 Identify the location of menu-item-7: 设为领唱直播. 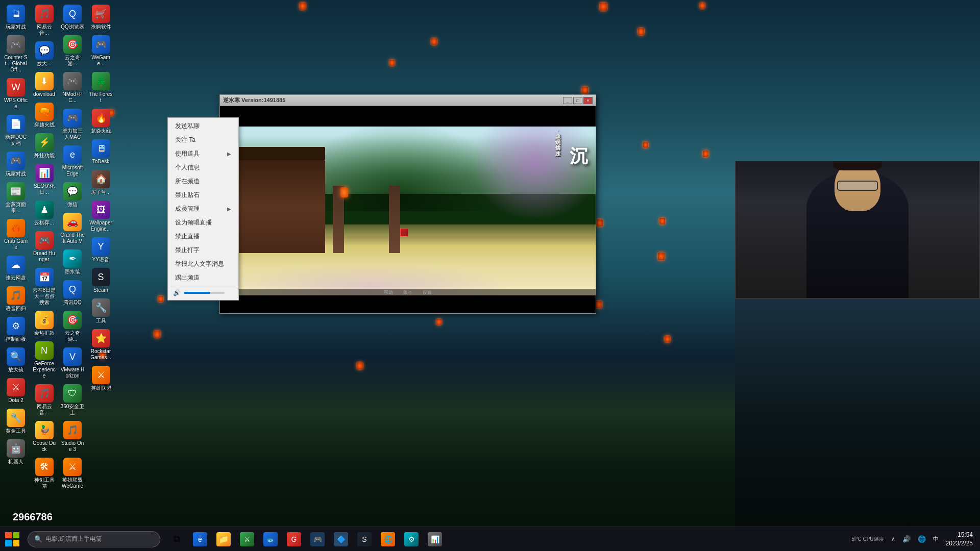
(203, 222).